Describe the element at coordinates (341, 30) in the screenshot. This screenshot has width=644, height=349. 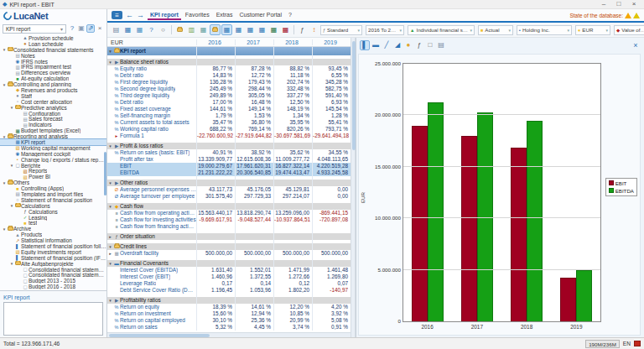
I see `view-filter: ƒStandard▾` at that location.